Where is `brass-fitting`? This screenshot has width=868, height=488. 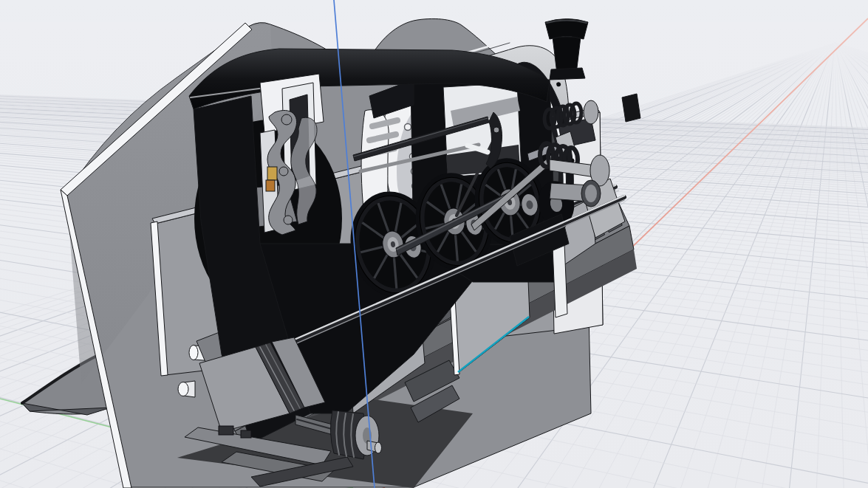 brass-fitting is located at coordinates (272, 173).